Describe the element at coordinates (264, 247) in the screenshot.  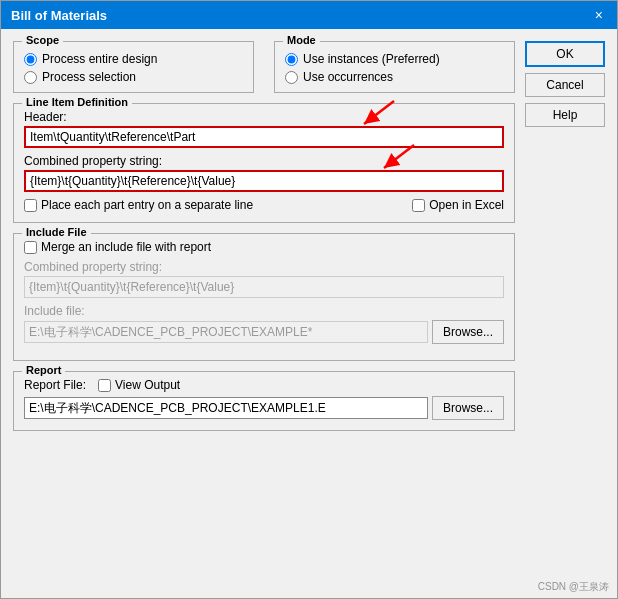
I see `merge-checkbox: Merge an include file with report` at that location.